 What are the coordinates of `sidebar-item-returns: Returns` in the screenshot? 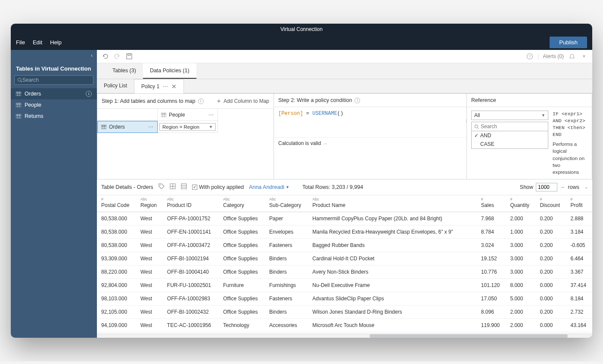 It's located at (54, 116).